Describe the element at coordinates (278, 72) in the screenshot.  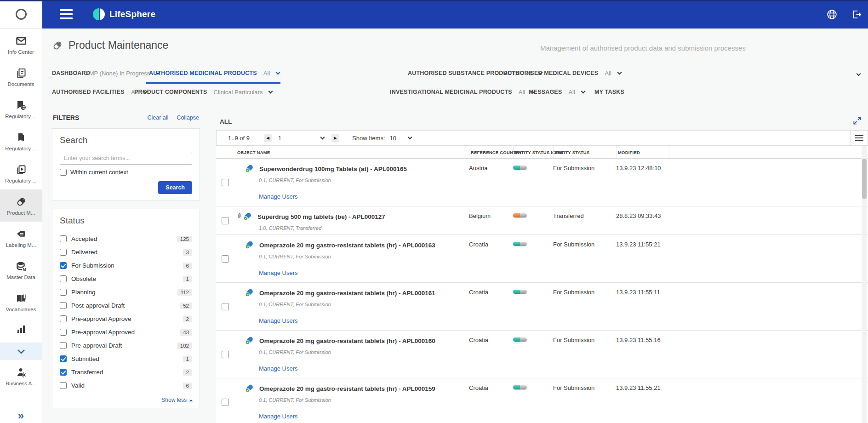
I see `chevron-down-icon` at that location.